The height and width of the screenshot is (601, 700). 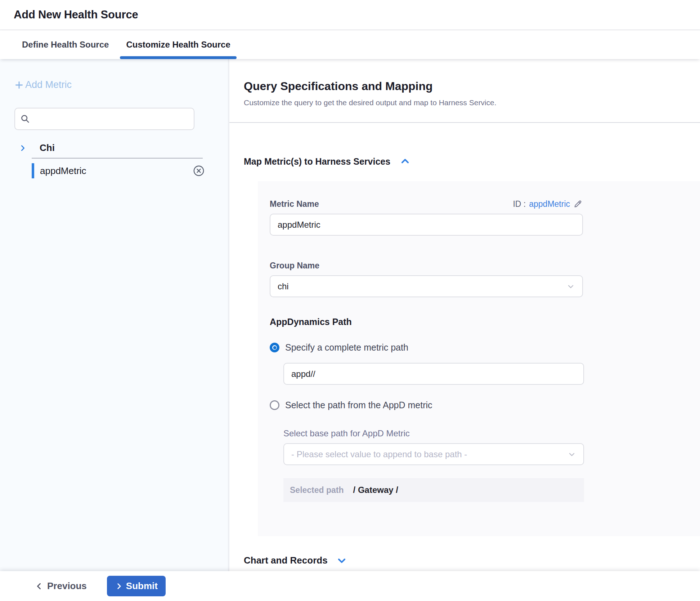 I want to click on tab-define-health-source: Define Health Source, so click(x=66, y=45).